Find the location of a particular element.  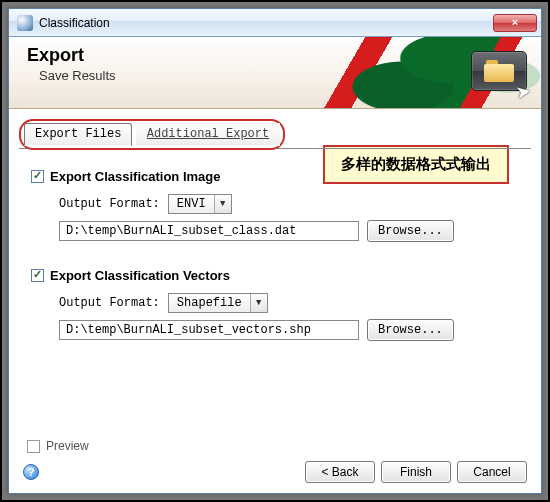

select-vectors-format: Shapefile ▼ is located at coordinates (218, 303).